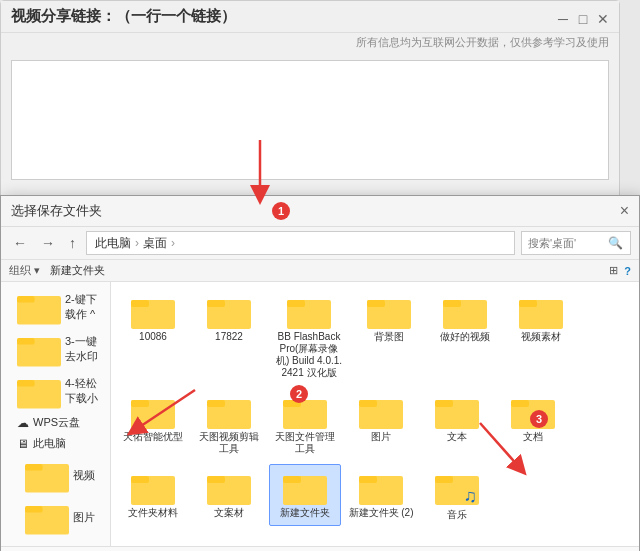 Image resolution: width=640 pixels, height=551 pixels. Describe the element at coordinates (381, 495) in the screenshot. I see `file-item-new-folder2: 新建文件夹 (2)` at that location.